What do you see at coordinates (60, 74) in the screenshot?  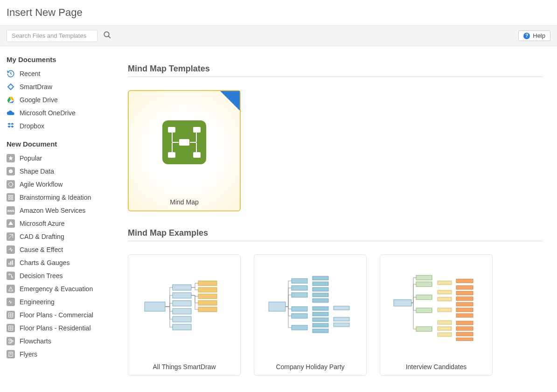 I see `sidebar-item-recent: Recent` at bounding box center [60, 74].